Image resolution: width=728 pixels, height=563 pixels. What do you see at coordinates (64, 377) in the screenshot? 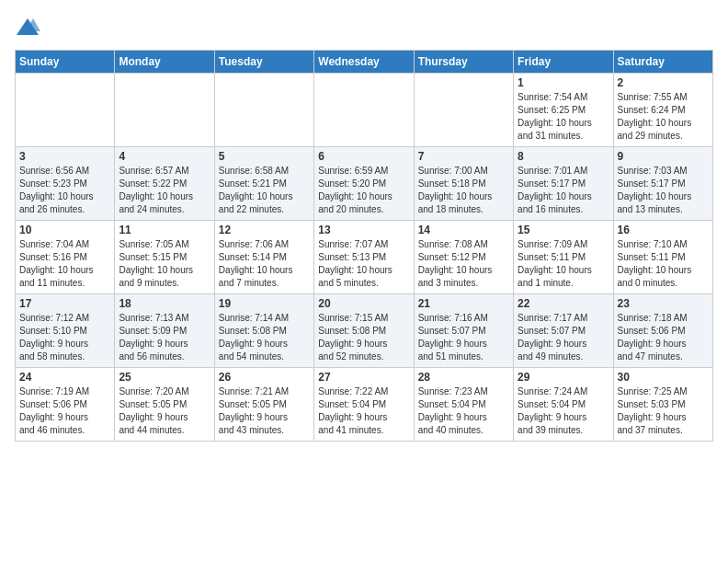
I see `day-number: 24` at bounding box center [64, 377].